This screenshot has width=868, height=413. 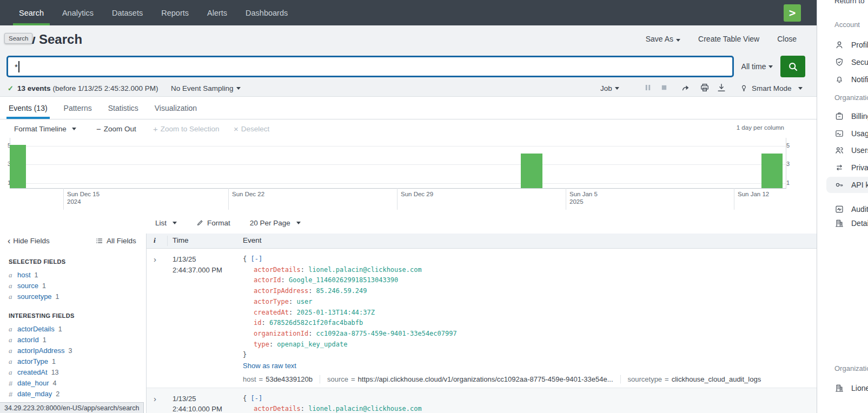 I want to click on sidebar-section-header-account: Account, so click(x=847, y=25).